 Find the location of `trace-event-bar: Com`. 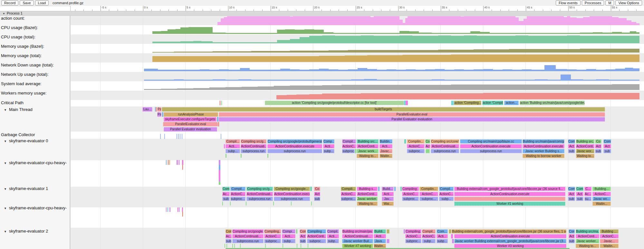

trace-event-bar: Com is located at coordinates (580, 189).